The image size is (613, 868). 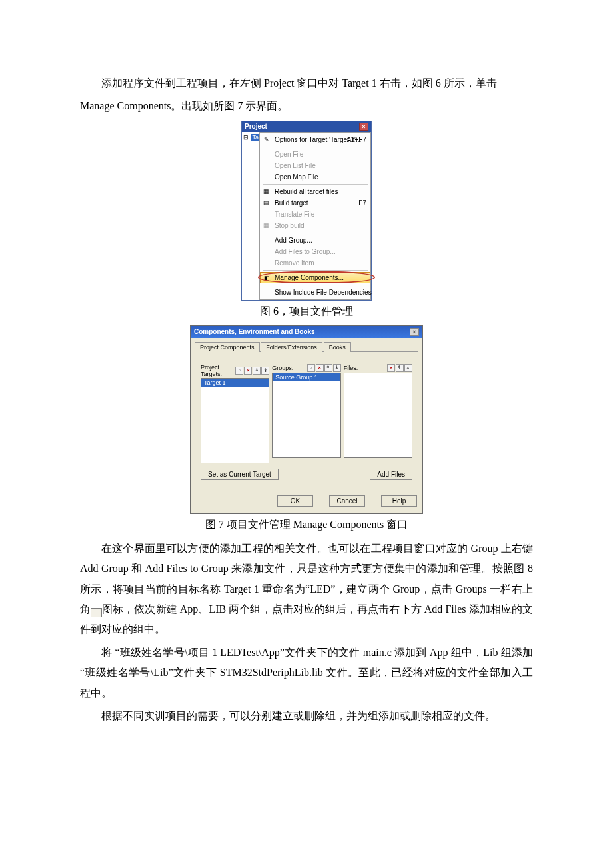 What do you see at coordinates (295, 501) in the screenshot?
I see `ok-button: OK` at bounding box center [295, 501].